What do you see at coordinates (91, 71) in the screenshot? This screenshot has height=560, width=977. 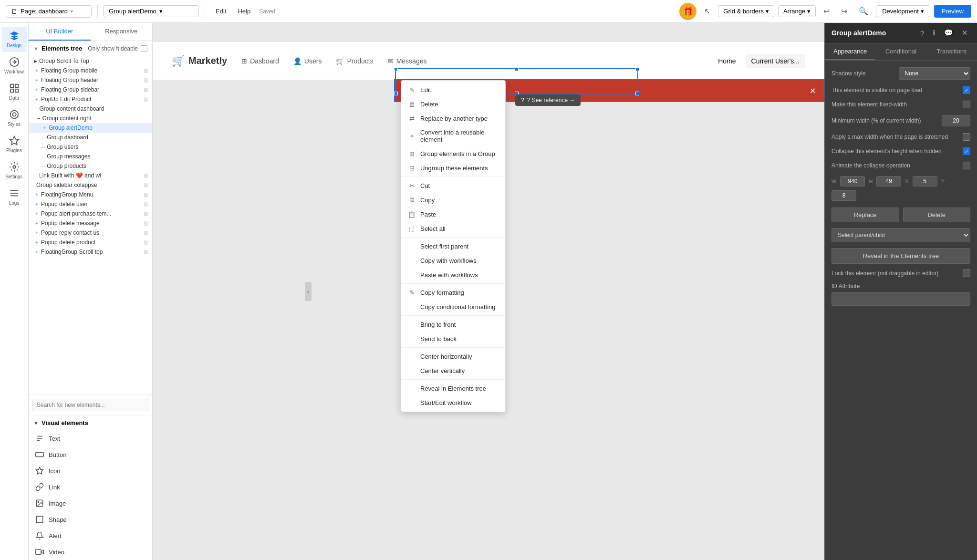 I see `tree-item-floating-mobile: ＋ Floating Group mobile ⛓` at bounding box center [91, 71].